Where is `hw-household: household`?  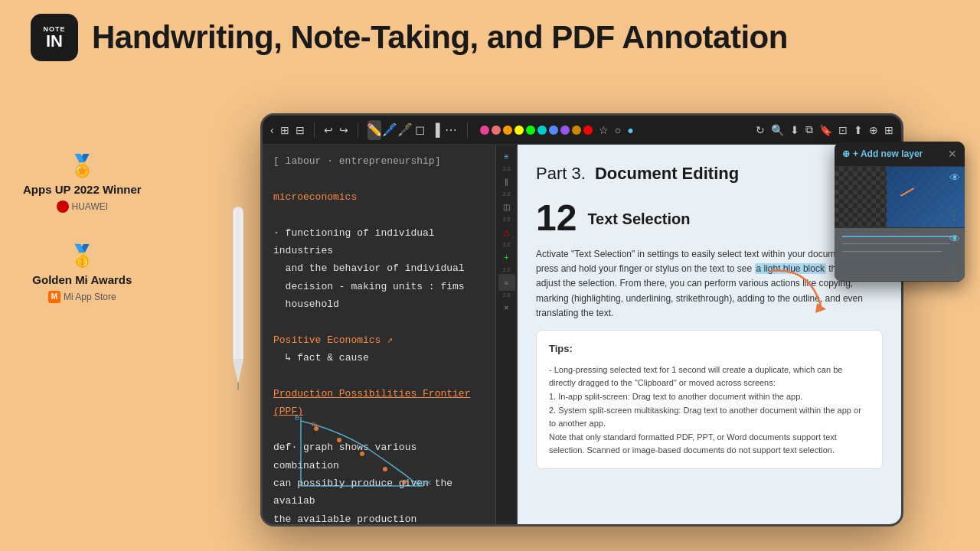
hw-household: household is located at coordinates (306, 305).